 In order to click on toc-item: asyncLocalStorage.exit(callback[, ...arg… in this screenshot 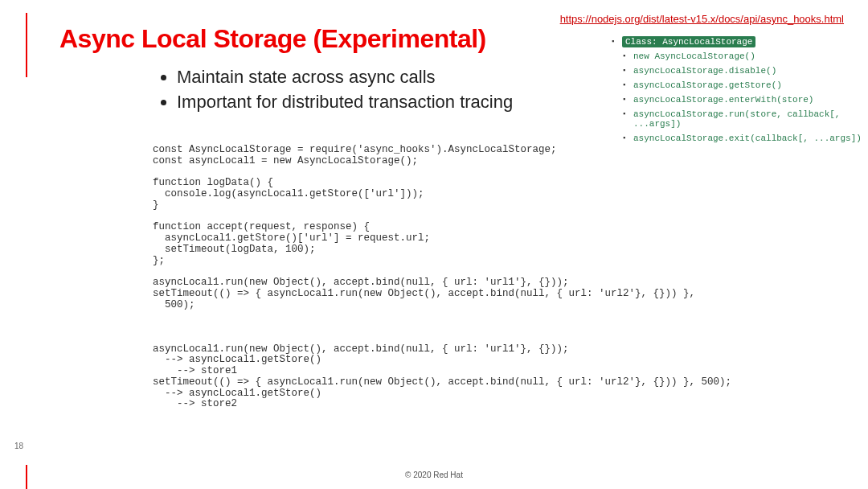, I will do `click(745, 138)`.